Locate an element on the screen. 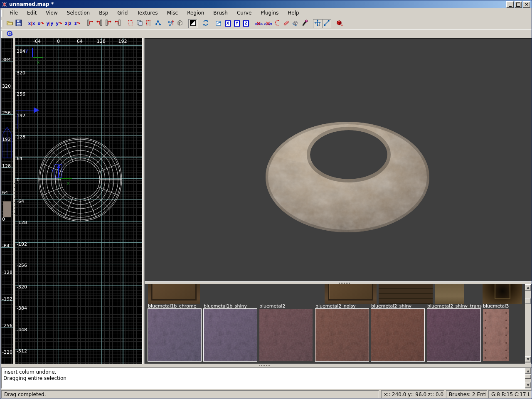 Image resolution: width=532 pixels, height=399 pixels. console-splitter is located at coordinates (266, 366).